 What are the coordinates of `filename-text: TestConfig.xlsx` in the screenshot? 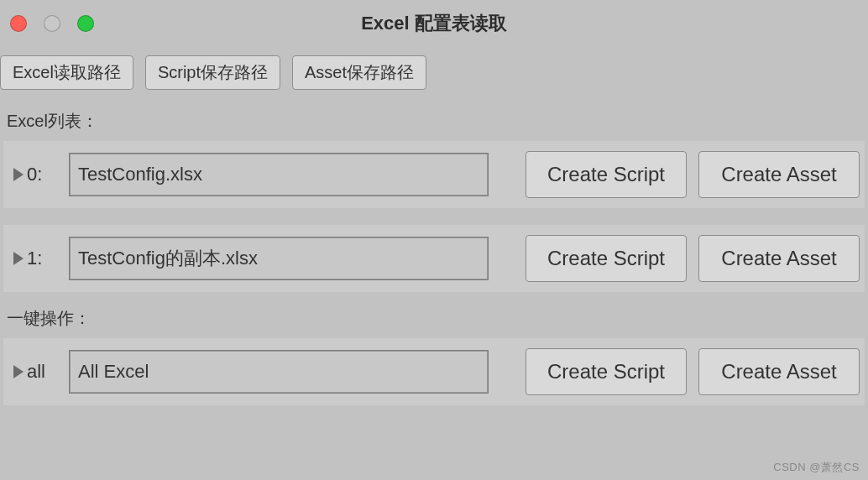 It's located at (140, 175).